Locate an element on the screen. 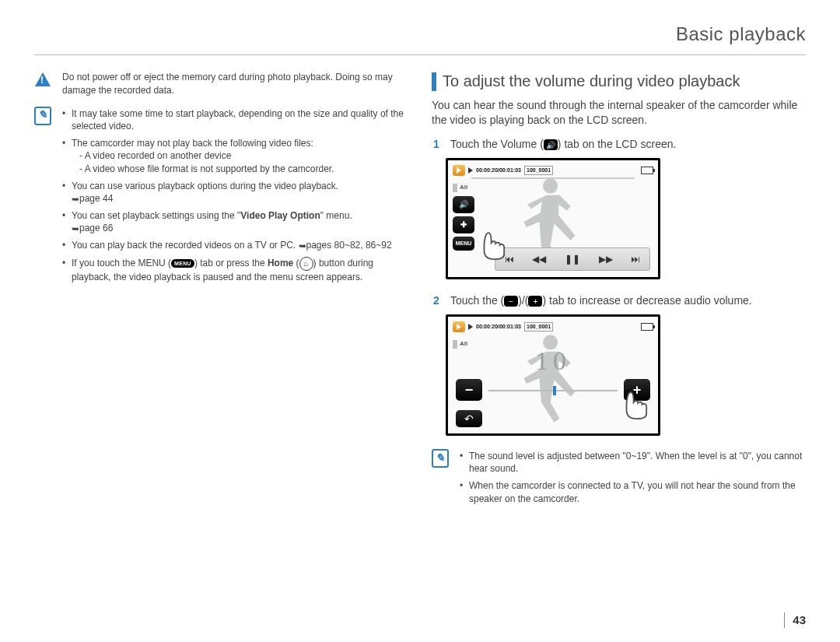 The width and height of the screenshot is (840, 642). volume-minus-button: − is located at coordinates (469, 390).